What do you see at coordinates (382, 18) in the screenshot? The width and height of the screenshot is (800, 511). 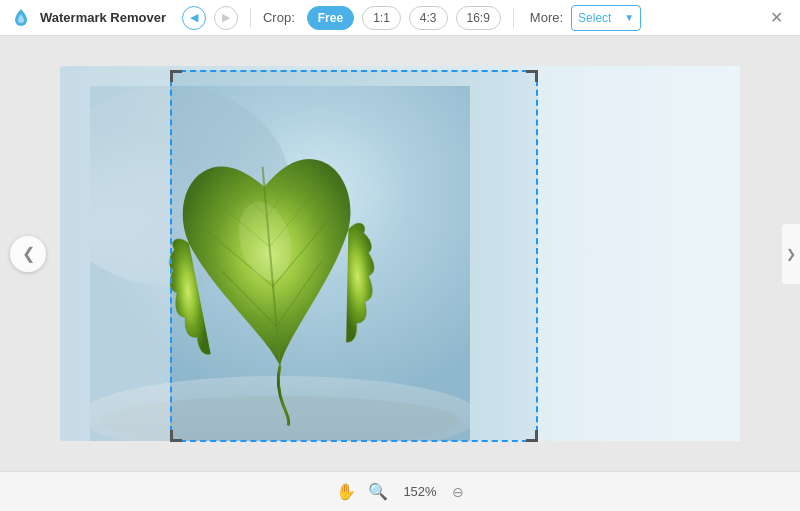 I see `crop-1-1-button: 1:1` at bounding box center [382, 18].